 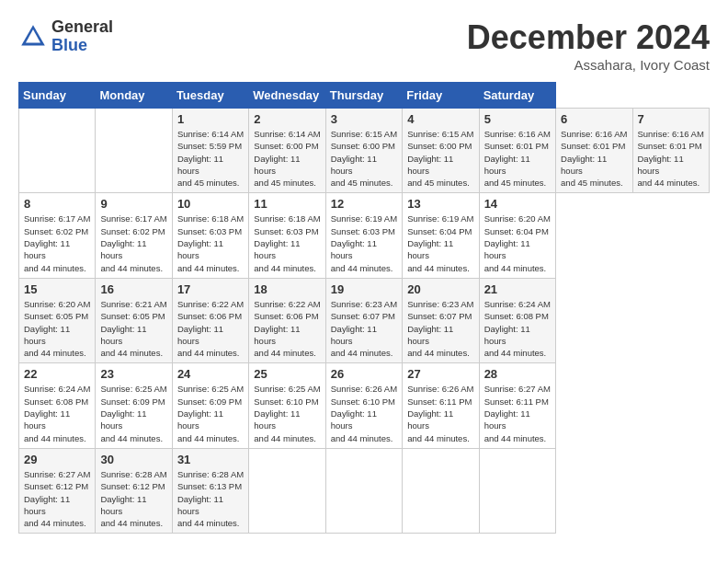 What do you see at coordinates (287, 373) in the screenshot?
I see `day-number: 25` at bounding box center [287, 373].